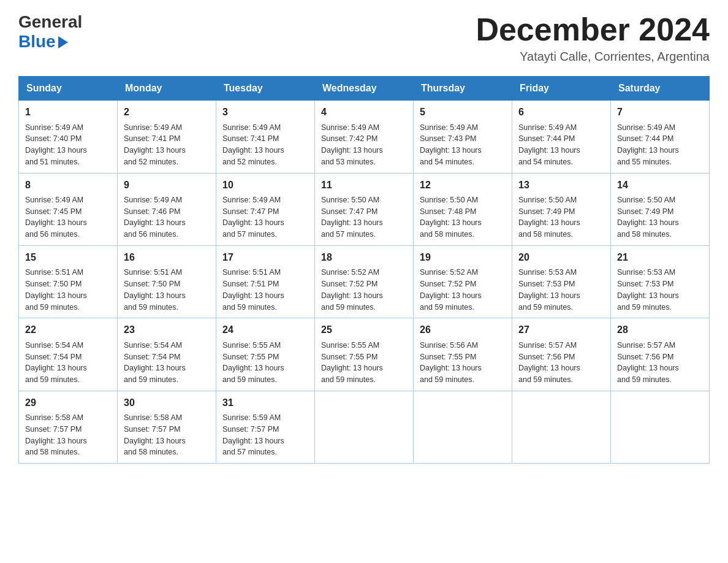  I want to click on calendar-day-cell: 11Sunrise: 5:50 AMSunset: 7:47 PMDayligh…, so click(364, 209).